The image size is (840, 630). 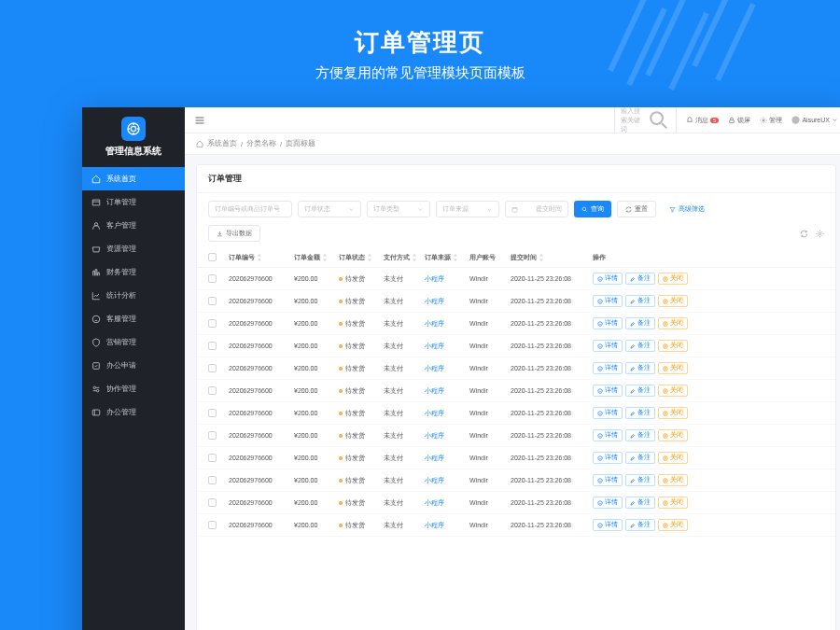 What do you see at coordinates (815, 119) in the screenshot?
I see `topbar-user: AisureUX` at bounding box center [815, 119].